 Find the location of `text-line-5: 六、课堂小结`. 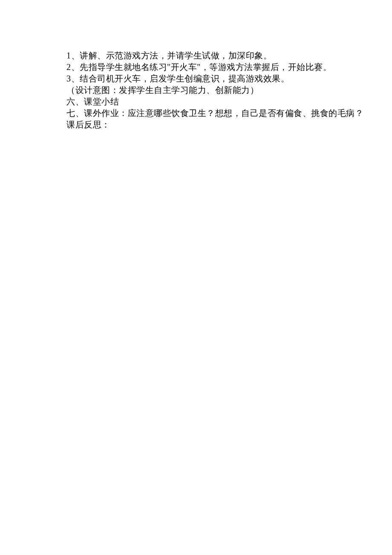

text-line-5: 六、课堂小结 is located at coordinates (199, 102).